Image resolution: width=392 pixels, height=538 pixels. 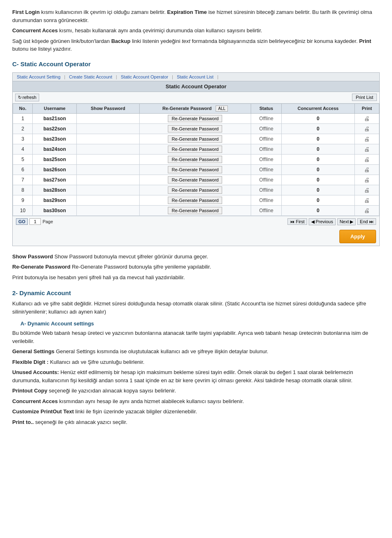 What do you see at coordinates (266, 108) in the screenshot?
I see `col-status: Status` at bounding box center [266, 108].